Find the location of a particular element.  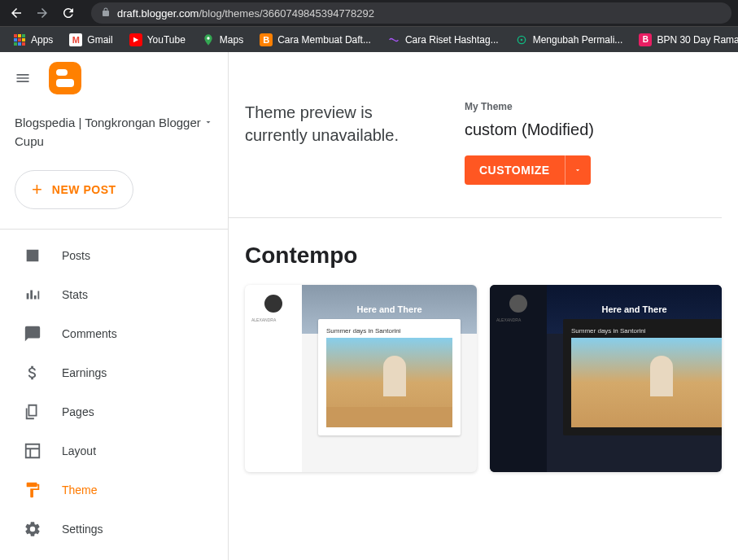

menu-button is located at coordinates (23, 78).